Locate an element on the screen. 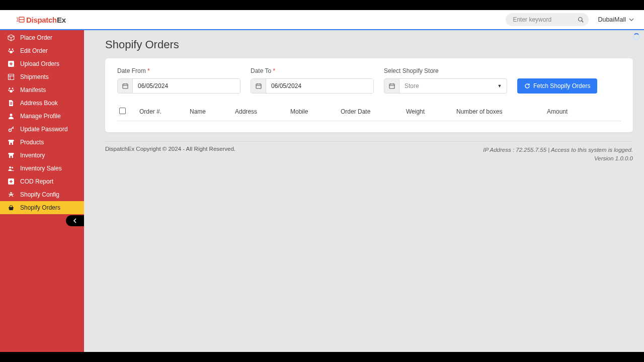 The width and height of the screenshot is (644, 362). sidebar-item-label: Manifests is located at coordinates (33, 90).